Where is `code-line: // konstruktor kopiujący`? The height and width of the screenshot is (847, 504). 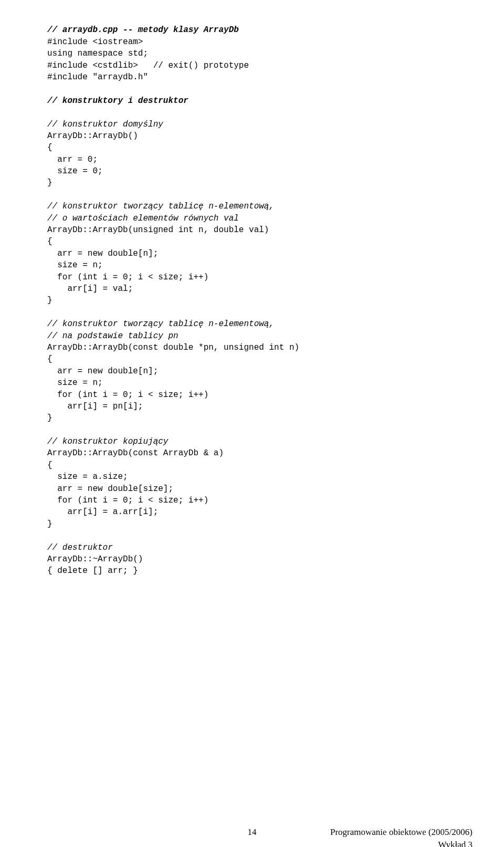 code-line: // konstruktor kopiujący is located at coordinates (108, 442).